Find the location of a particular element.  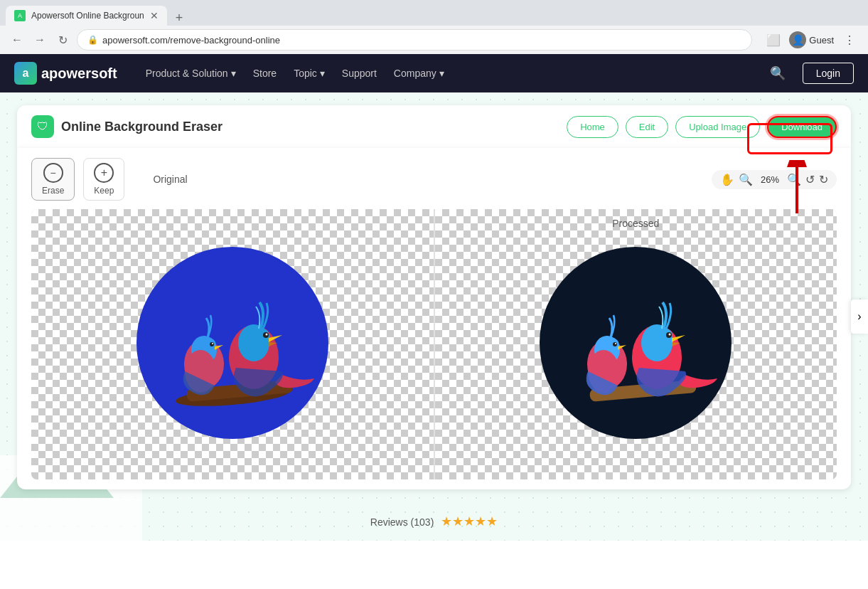

lock-icon: 🔒 is located at coordinates (92, 40).